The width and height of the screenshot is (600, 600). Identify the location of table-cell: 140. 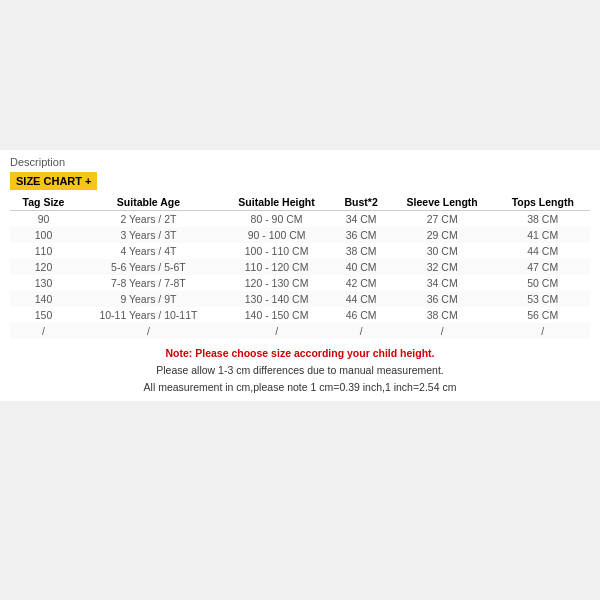
(44, 299).